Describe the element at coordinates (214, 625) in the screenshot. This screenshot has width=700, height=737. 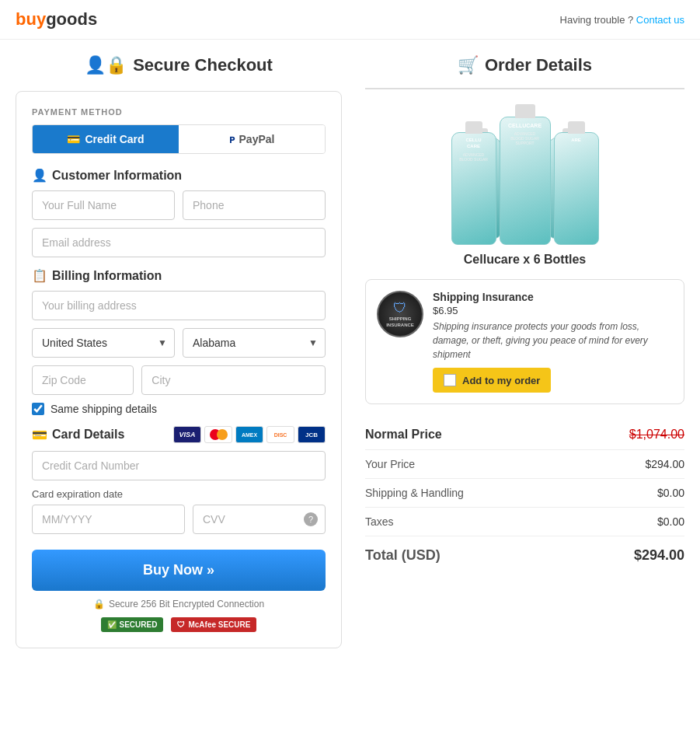
I see `mcafee-badge: 🛡 McAfee SECURE` at that location.